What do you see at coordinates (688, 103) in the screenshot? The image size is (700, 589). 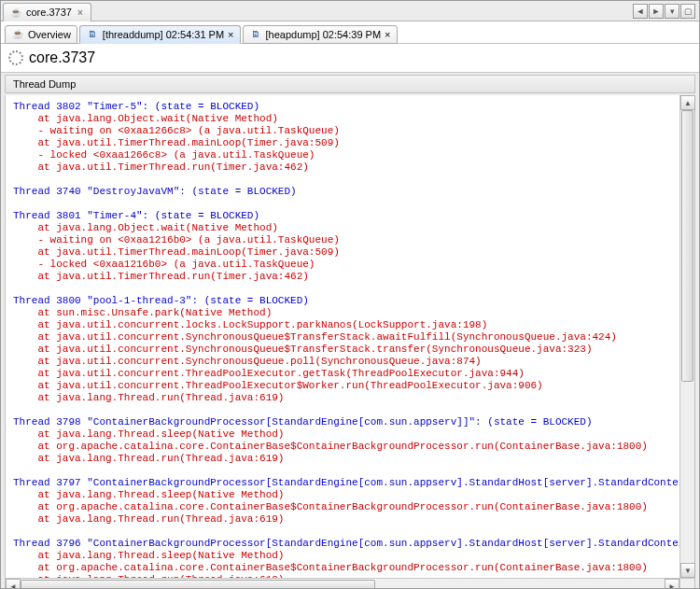 I see `scroll-up-button: ▲` at bounding box center [688, 103].